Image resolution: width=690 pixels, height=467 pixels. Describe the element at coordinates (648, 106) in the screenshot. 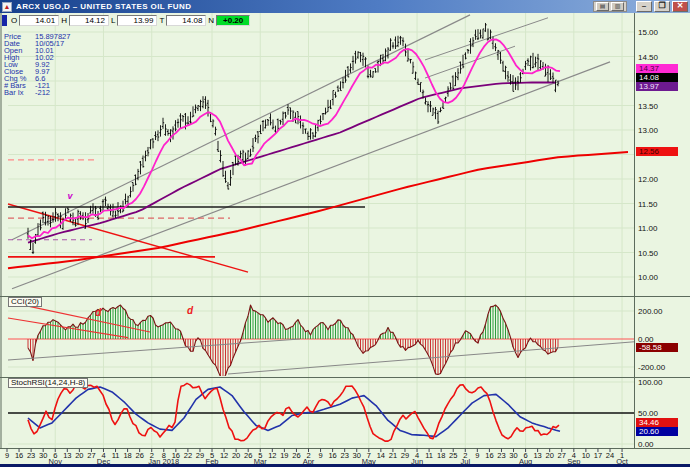

I see `svg-text: 13.50` at that location.